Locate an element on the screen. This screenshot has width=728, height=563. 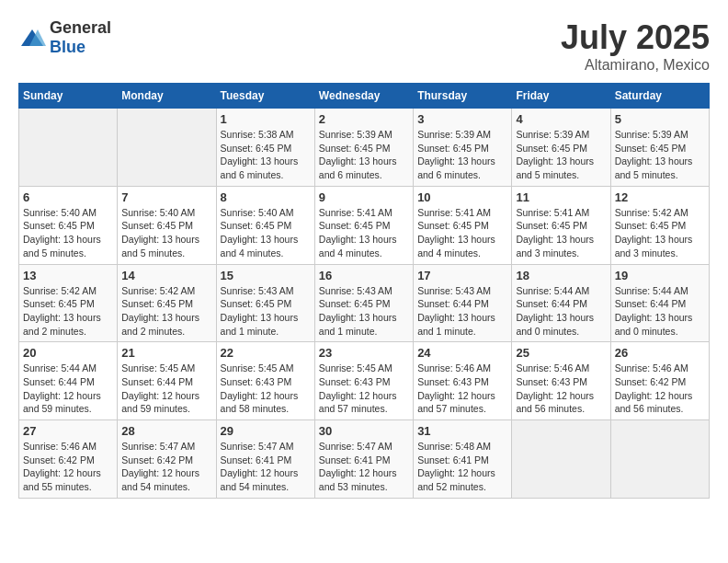
day-number: 14 is located at coordinates (166, 276).